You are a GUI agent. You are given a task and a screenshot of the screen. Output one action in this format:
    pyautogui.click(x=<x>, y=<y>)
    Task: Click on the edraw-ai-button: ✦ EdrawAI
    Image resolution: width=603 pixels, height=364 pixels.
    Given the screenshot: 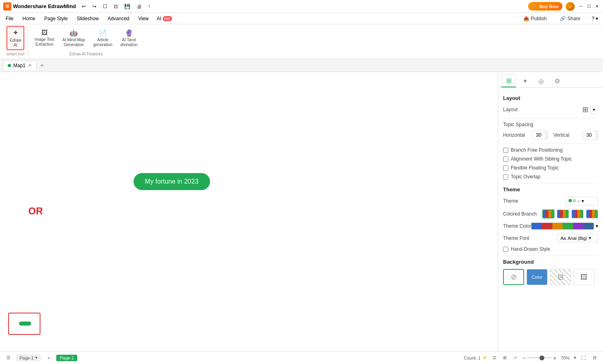 What is the action you would take?
    pyautogui.click(x=15, y=38)
    